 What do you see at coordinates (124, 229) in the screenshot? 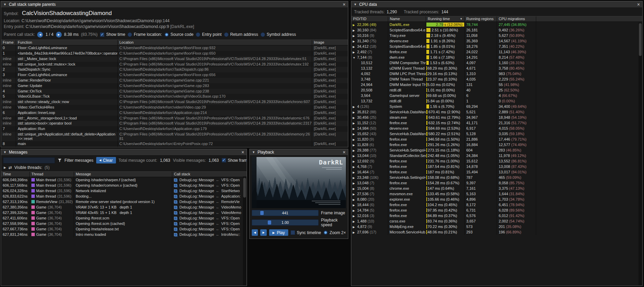
I see `message-row: 627,667,736ns Game (36,704) Opening /met…` at bounding box center [124, 229].